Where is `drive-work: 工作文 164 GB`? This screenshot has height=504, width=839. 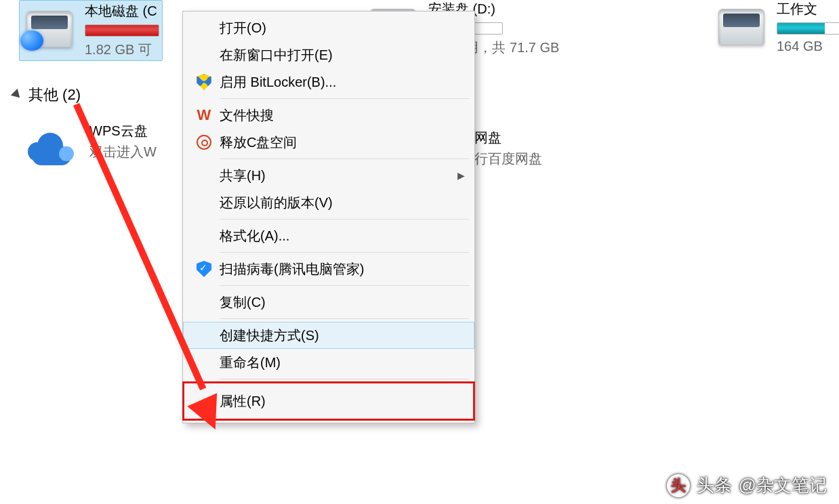
drive-work: 工作文 164 GB is located at coordinates (777, 27).